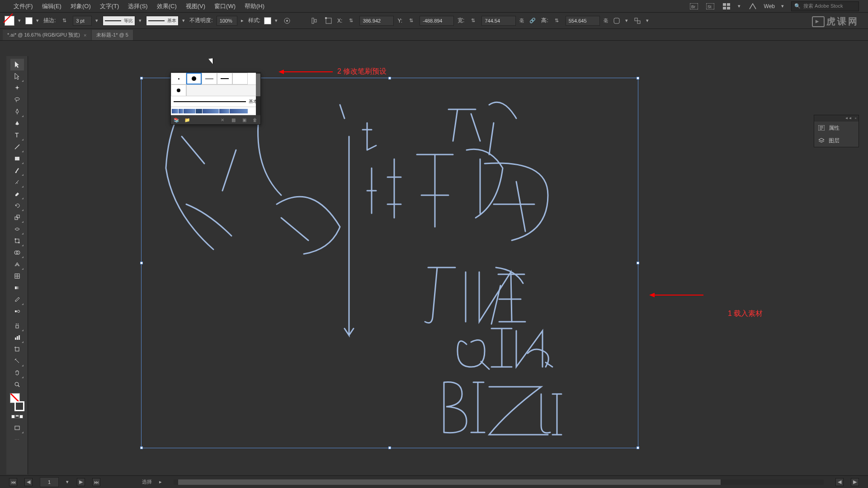 The height and width of the screenshot is (488, 868). What do you see at coordinates (533, 21) in the screenshot?
I see `link-icon: 🔗` at bounding box center [533, 21].